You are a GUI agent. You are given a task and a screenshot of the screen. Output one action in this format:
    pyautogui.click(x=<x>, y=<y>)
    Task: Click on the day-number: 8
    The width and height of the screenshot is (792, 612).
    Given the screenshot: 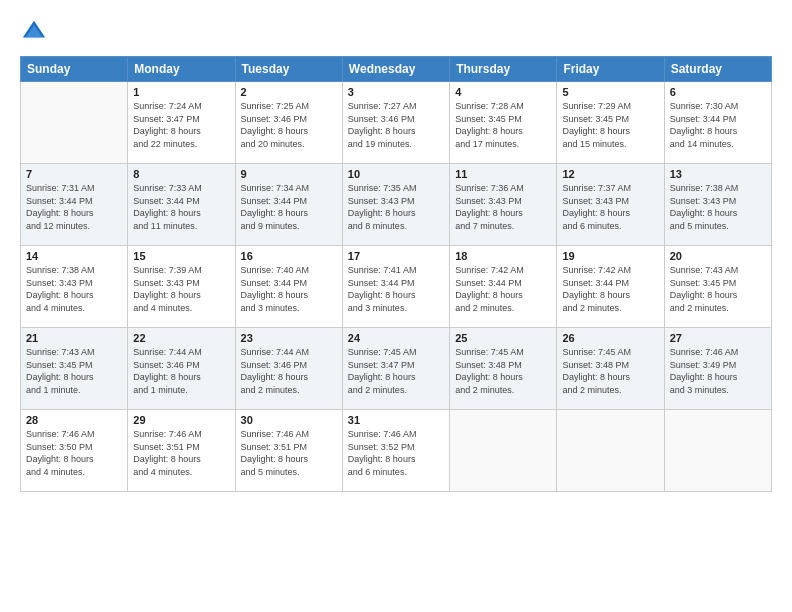 What is the action you would take?
    pyautogui.click(x=181, y=174)
    